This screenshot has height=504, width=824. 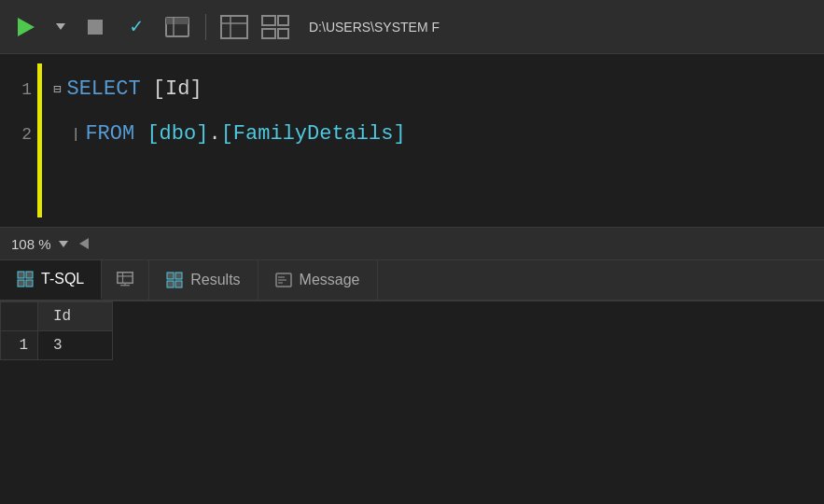 What do you see at coordinates (110, 134) in the screenshot?
I see `keyword-from: FROM` at bounding box center [110, 134].